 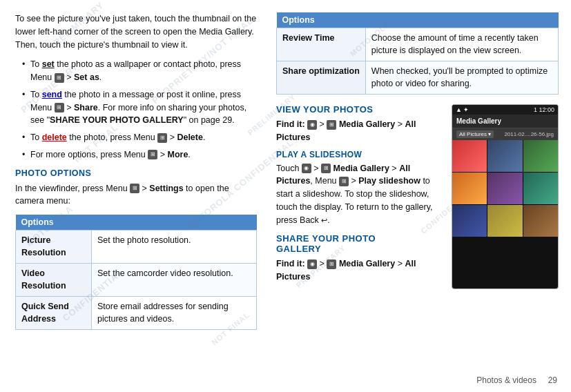 What do you see at coordinates (139, 108) in the screenshot?
I see `bullet-send: To send the photo in a message or post i…` at bounding box center [139, 108].